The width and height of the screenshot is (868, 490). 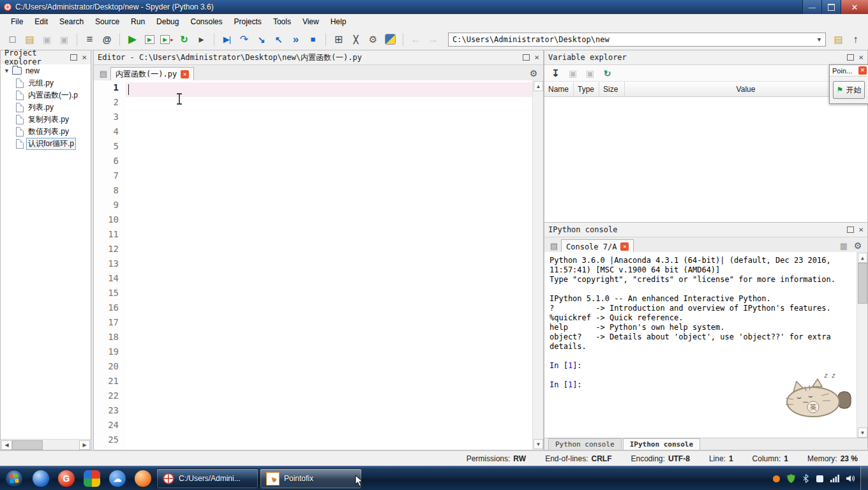 What do you see at coordinates (133, 40) in the screenshot?
I see `run-icon` at bounding box center [133, 40].